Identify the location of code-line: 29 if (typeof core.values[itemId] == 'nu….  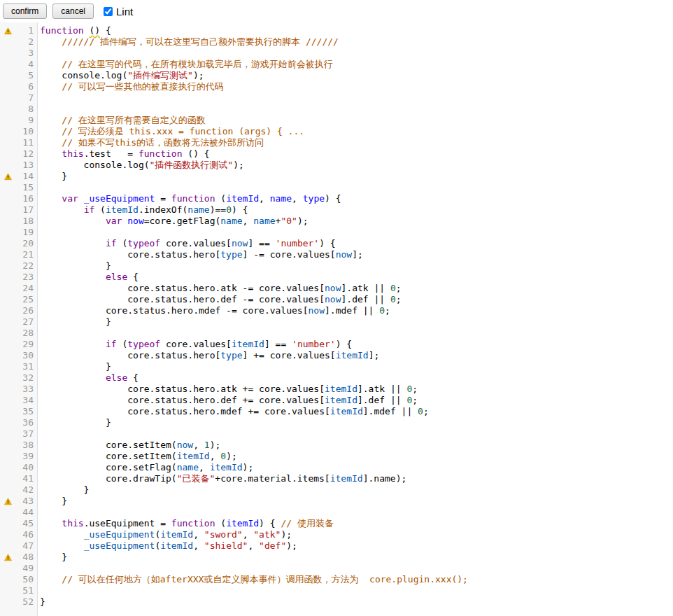
(336, 344).